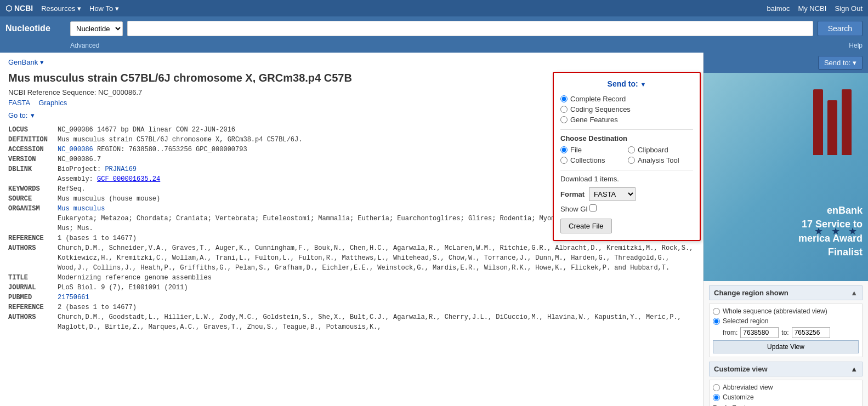 This screenshot has width=868, height=406. Describe the element at coordinates (18, 115) in the screenshot. I see `goto-label: Go to:` at that location.